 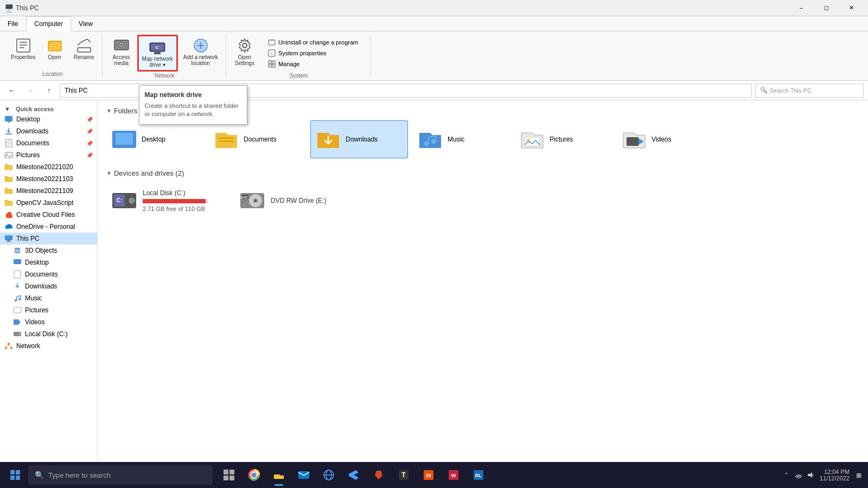 What do you see at coordinates (13, 24) in the screenshot?
I see `tab-file: File` at bounding box center [13, 24].